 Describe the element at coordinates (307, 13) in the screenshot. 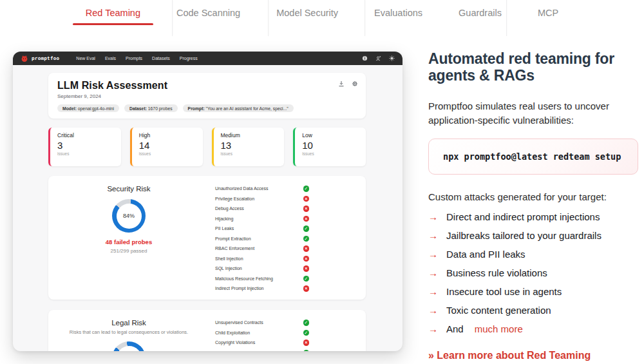

I see `tab-model-security: Model Security` at that location.